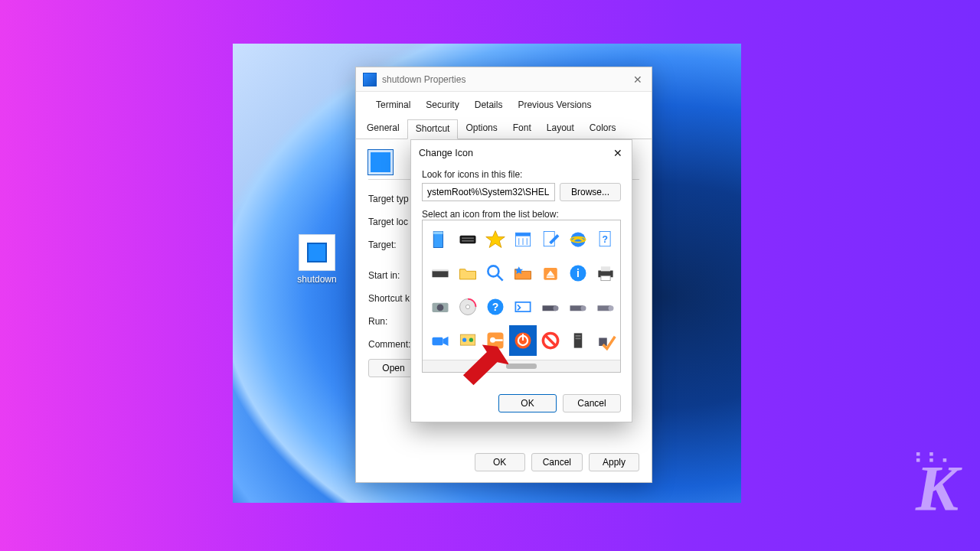 Image resolution: width=980 pixels, height=551 pixels. Describe the element at coordinates (620, 273) in the screenshot. I see `more2-icon` at that location.